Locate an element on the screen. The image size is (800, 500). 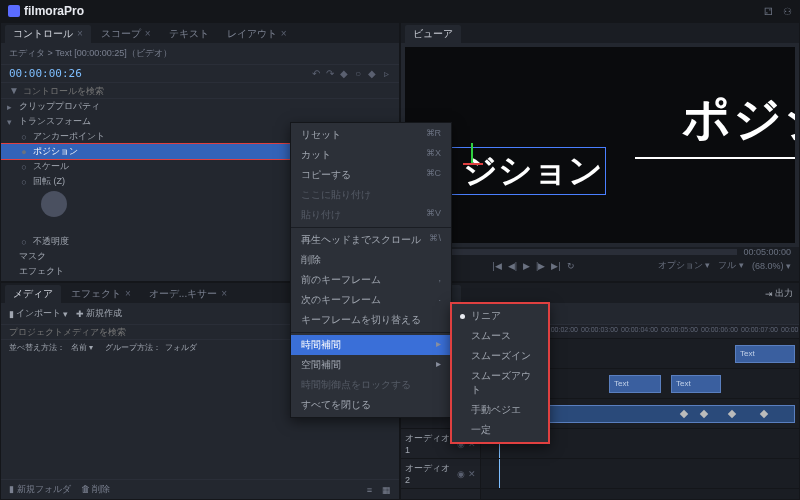
undo-icon: ↶ is located at coordinates (316, 74).